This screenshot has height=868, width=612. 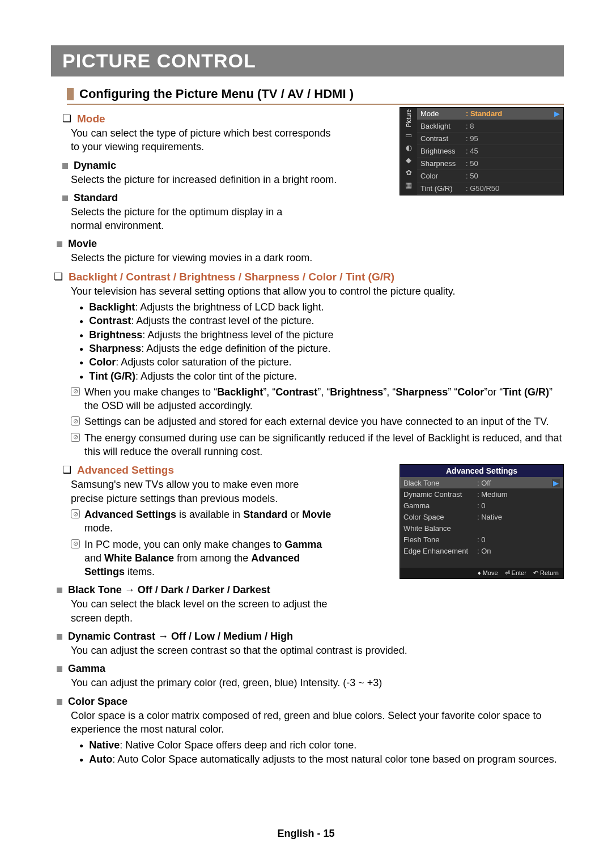 What do you see at coordinates (409, 135) in the screenshot?
I see `picture-icon: ▭` at bounding box center [409, 135].